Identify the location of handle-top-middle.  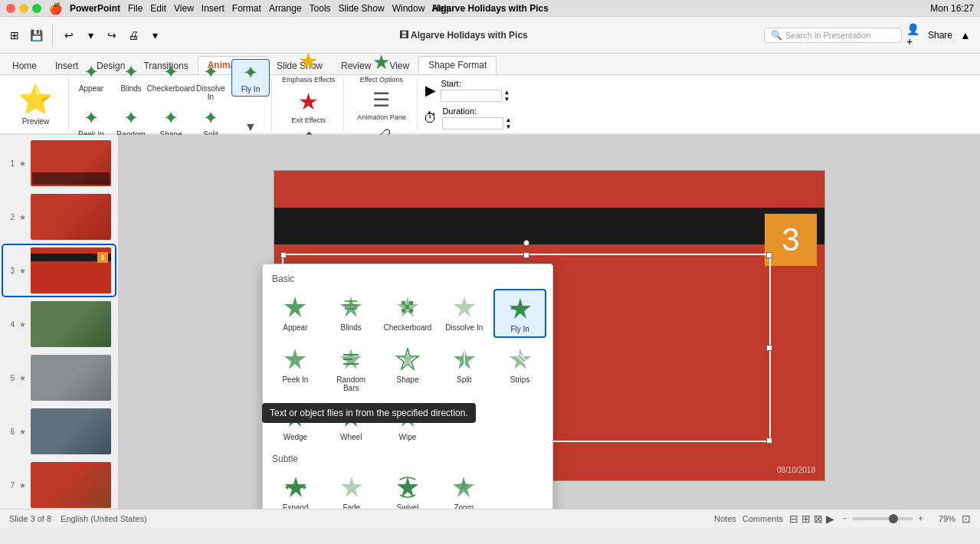
(526, 255).